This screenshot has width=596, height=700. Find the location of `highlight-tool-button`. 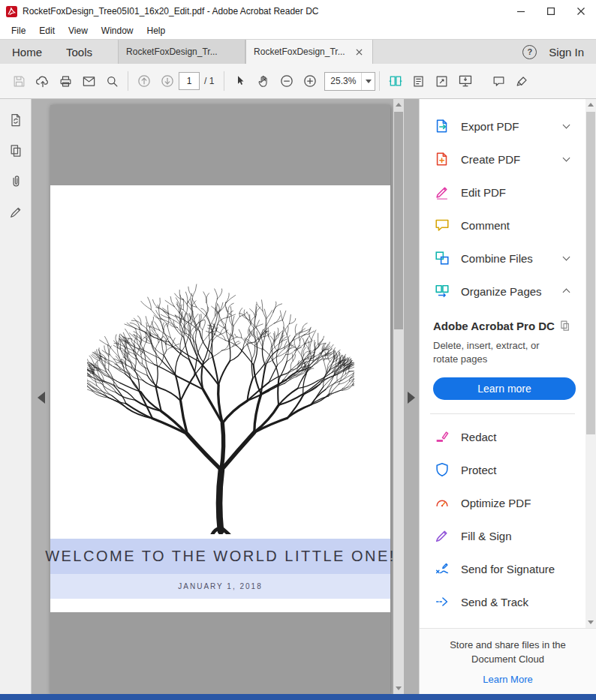

highlight-tool-button is located at coordinates (522, 81).